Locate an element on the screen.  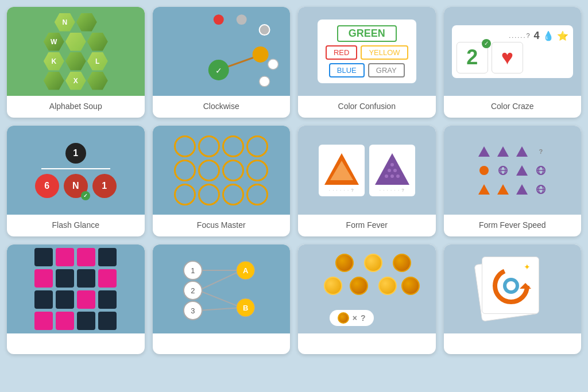
speed-cell: ? is located at coordinates (541, 152).